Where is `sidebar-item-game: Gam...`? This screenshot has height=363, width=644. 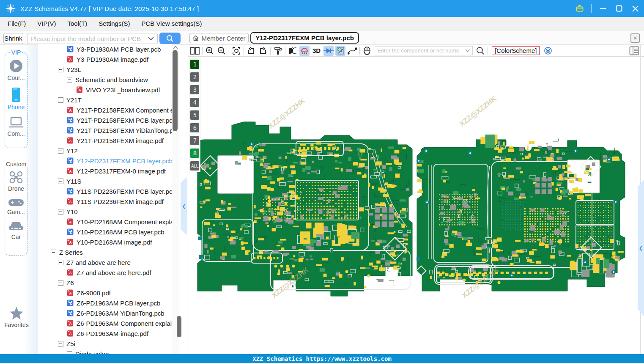
sidebar-item-game: Gam... is located at coordinates (16, 206).